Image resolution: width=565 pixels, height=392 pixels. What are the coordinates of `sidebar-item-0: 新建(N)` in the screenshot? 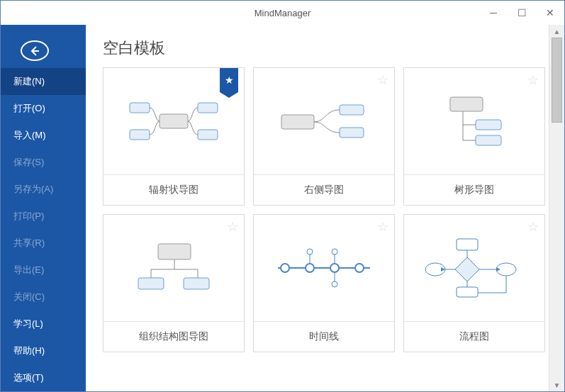 It's located at (43, 82).